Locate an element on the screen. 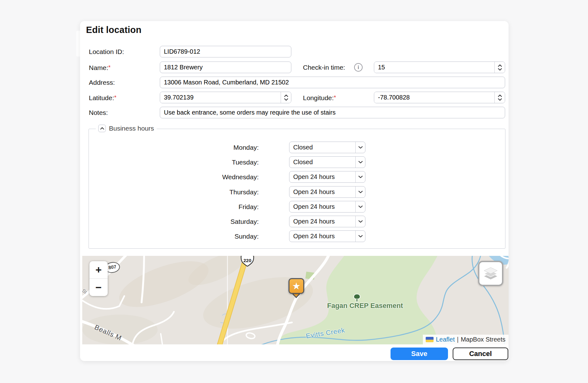 The width and height of the screenshot is (588, 383). star-marker-icon: ★ is located at coordinates (296, 286).